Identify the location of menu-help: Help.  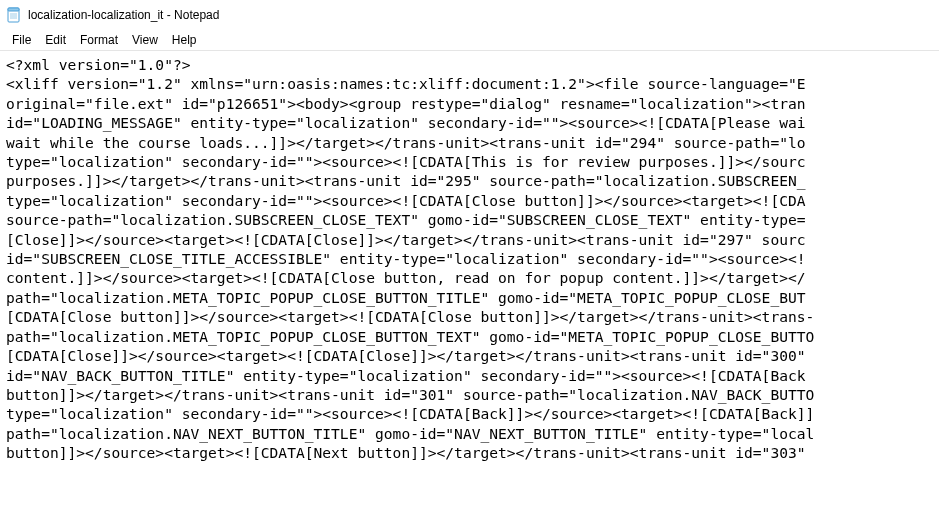
(184, 40).